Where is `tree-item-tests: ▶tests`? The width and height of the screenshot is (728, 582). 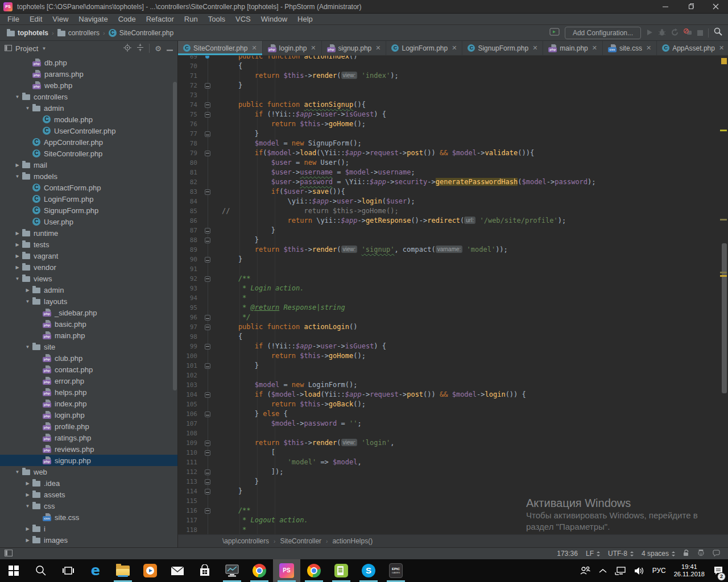
tree-item-tests: ▶tests is located at coordinates (89, 244).